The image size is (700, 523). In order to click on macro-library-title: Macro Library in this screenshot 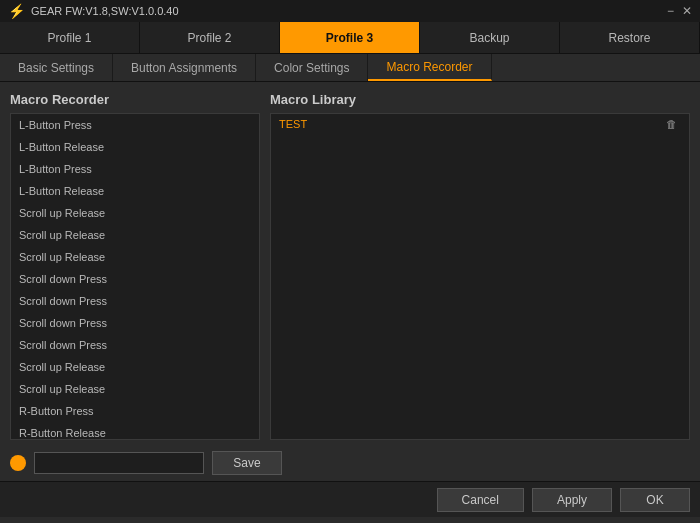, I will do `click(480, 100)`.